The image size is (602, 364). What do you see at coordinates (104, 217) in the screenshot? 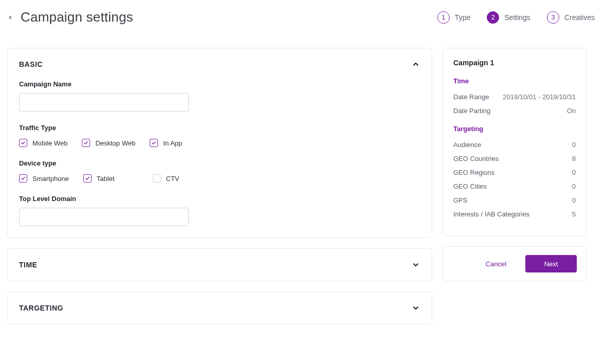
I see `tld-input` at bounding box center [104, 217].